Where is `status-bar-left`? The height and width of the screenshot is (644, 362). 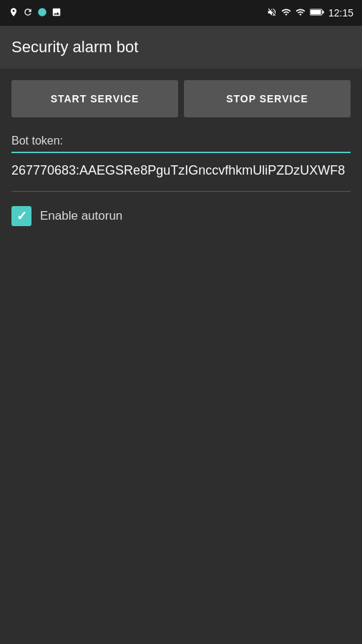 status-bar-left is located at coordinates (35, 13).